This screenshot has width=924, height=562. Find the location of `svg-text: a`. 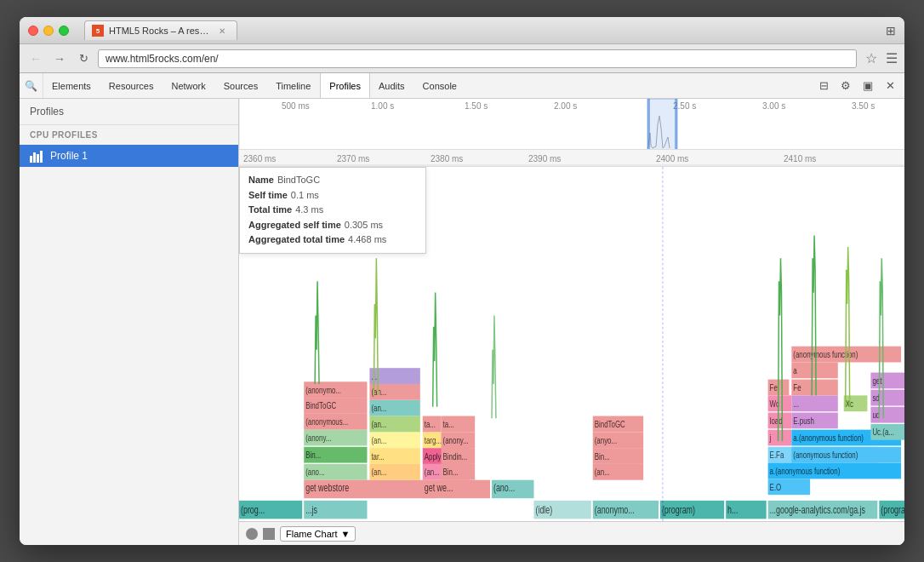

svg-text: a is located at coordinates (795, 371).